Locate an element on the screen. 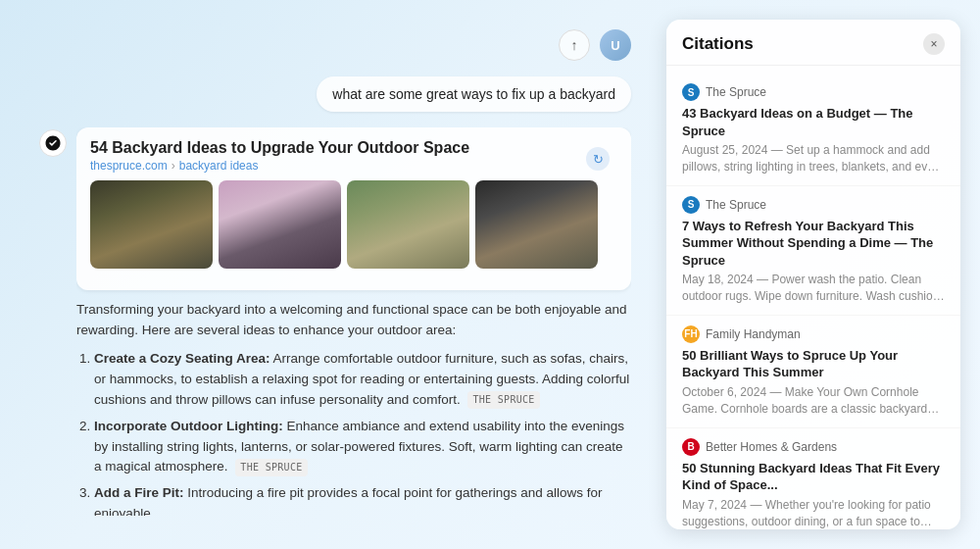 The height and width of the screenshot is (549, 980). citation-title-3: 50 Stunning Backyard Ideas That Fit Ever… is located at coordinates (813, 476).